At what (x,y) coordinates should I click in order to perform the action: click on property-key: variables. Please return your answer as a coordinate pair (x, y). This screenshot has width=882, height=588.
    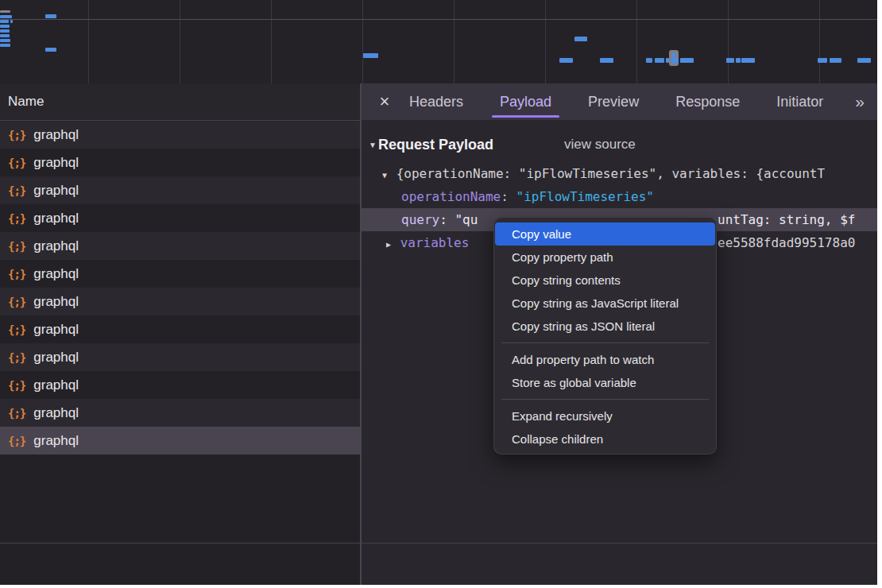
    Looking at the image, I should click on (435, 243).